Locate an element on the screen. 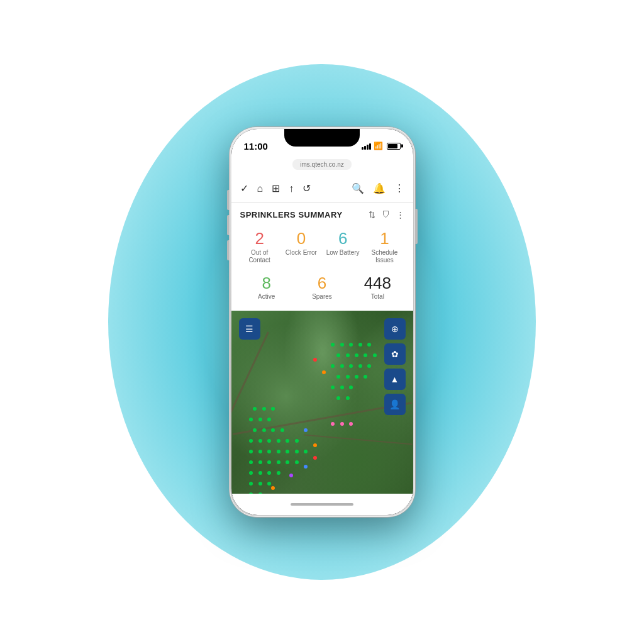 Image resolution: width=644 pixels, height=644 pixels. stat-label-out-of-contact: Out of Contact is located at coordinates (260, 257).